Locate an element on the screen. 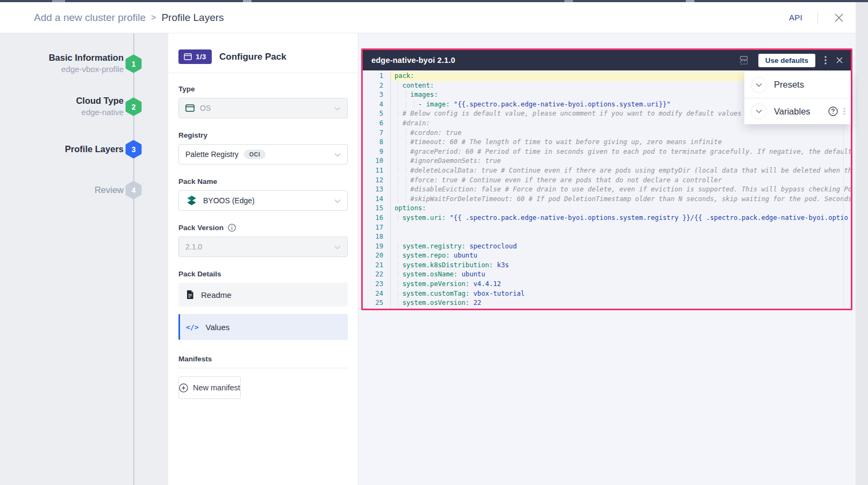 The width and height of the screenshot is (868, 485). close-icon is located at coordinates (839, 18).